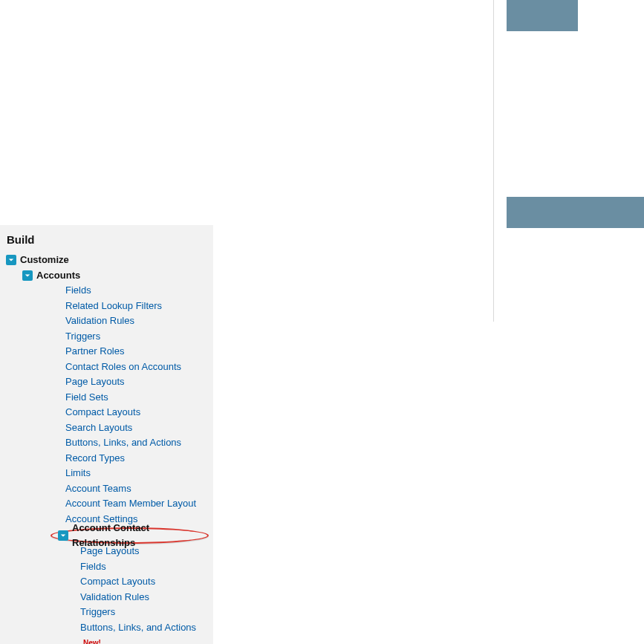 The image size is (644, 644). I want to click on nav-link-page-layouts: Page Layouts, so click(95, 382).